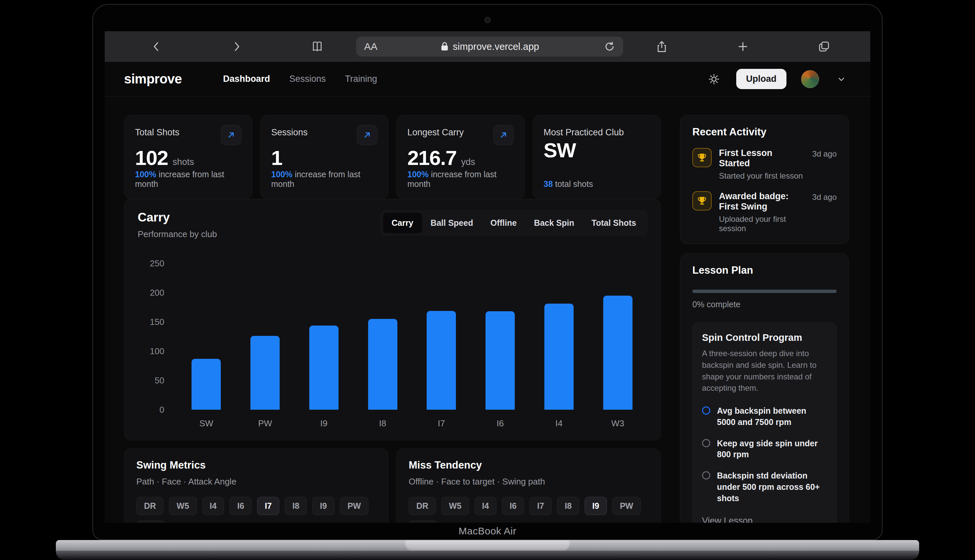 This screenshot has height=560, width=975. I want to click on tab-ball-speed: Ball Speed, so click(452, 223).